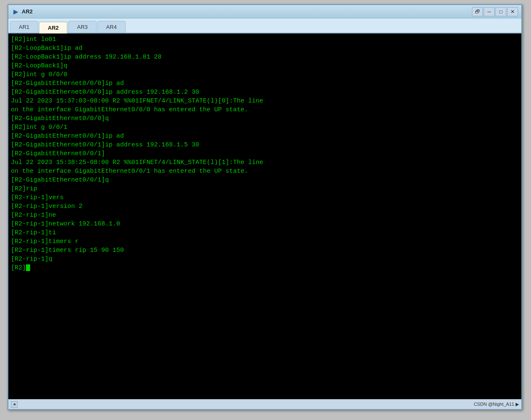  I want to click on terminal-line: [R2-rip-1]network 192.168.1.0, so click(265, 224).